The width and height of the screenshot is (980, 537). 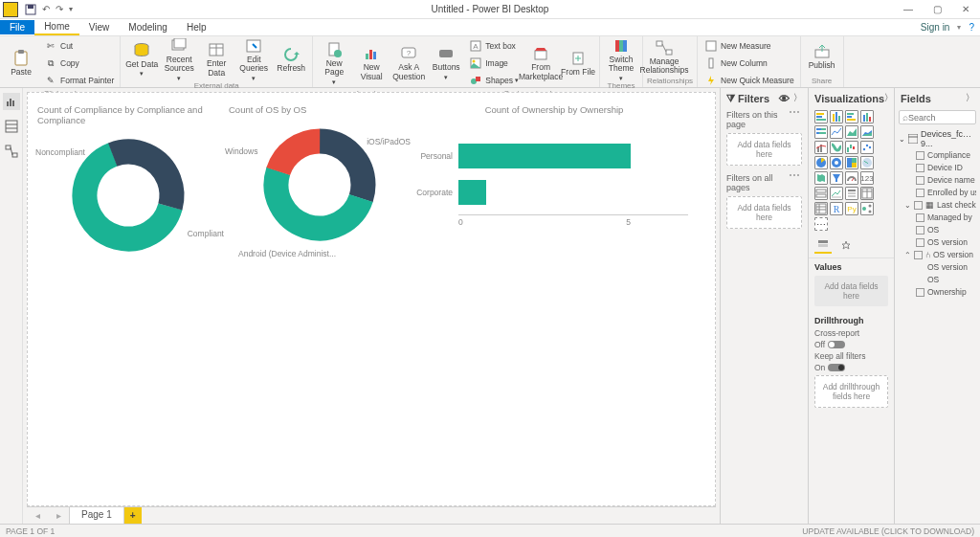 I want to click on qat-dropdown-icon: ▾, so click(x=71, y=10).